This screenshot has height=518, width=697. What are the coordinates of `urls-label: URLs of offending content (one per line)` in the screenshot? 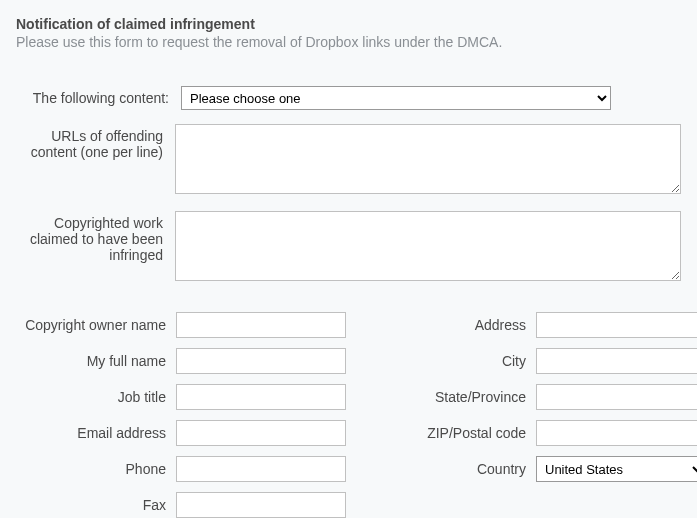 It's located at (96, 142).